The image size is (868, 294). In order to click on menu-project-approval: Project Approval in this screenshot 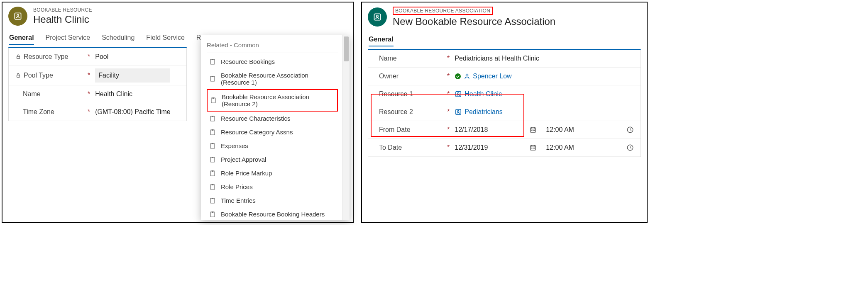, I will do `click(272, 159)`.